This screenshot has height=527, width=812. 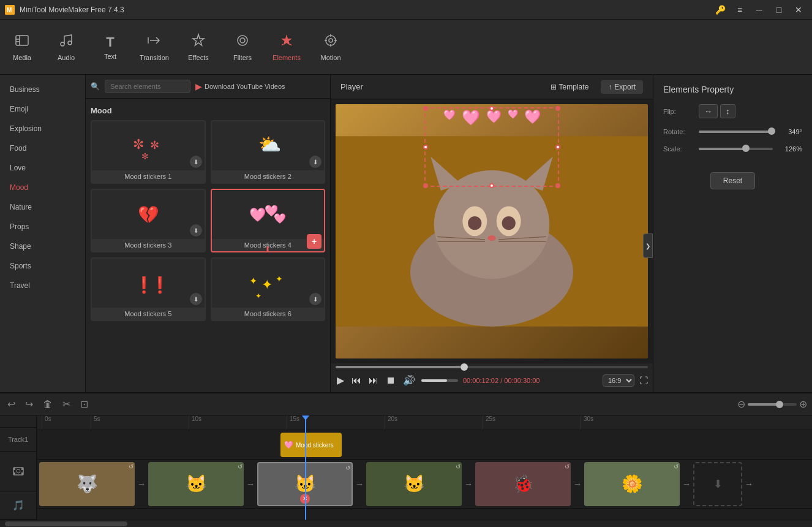 What do you see at coordinates (414, 484) in the screenshot?
I see `video-clip-4: 🐱 ↺` at bounding box center [414, 484].